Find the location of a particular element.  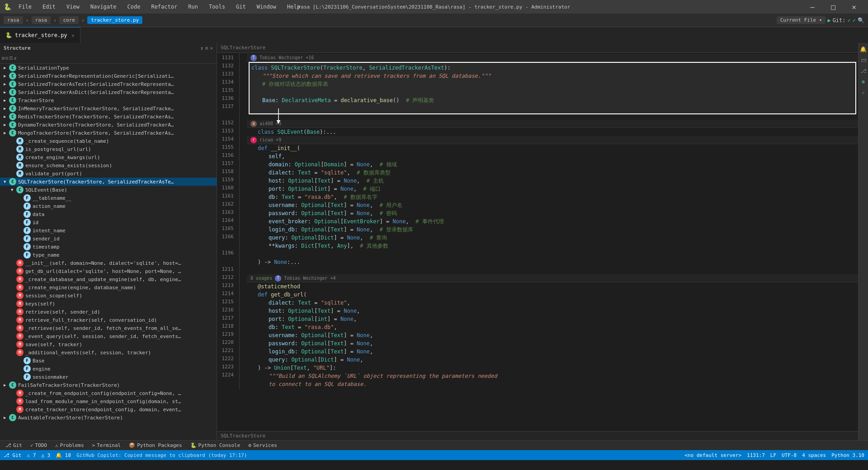

search-toolbar-button: 🔍 is located at coordinates (861, 20).